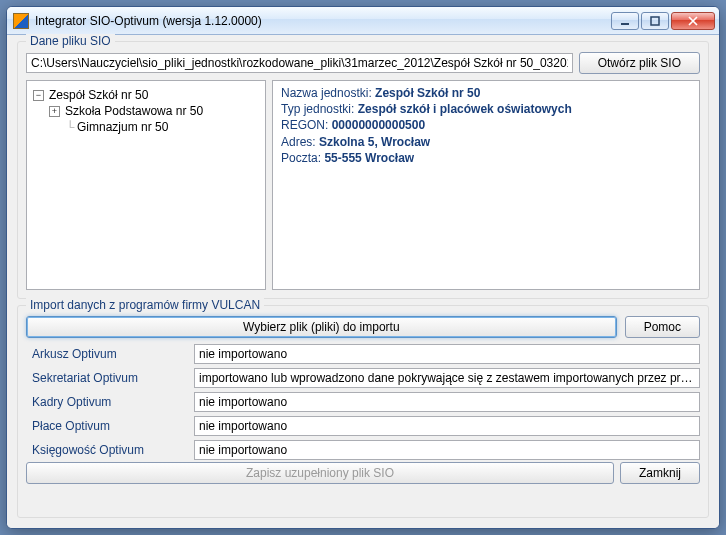 Image resolution: width=726 pixels, height=535 pixels. I want to click on minimize-button, so click(625, 21).